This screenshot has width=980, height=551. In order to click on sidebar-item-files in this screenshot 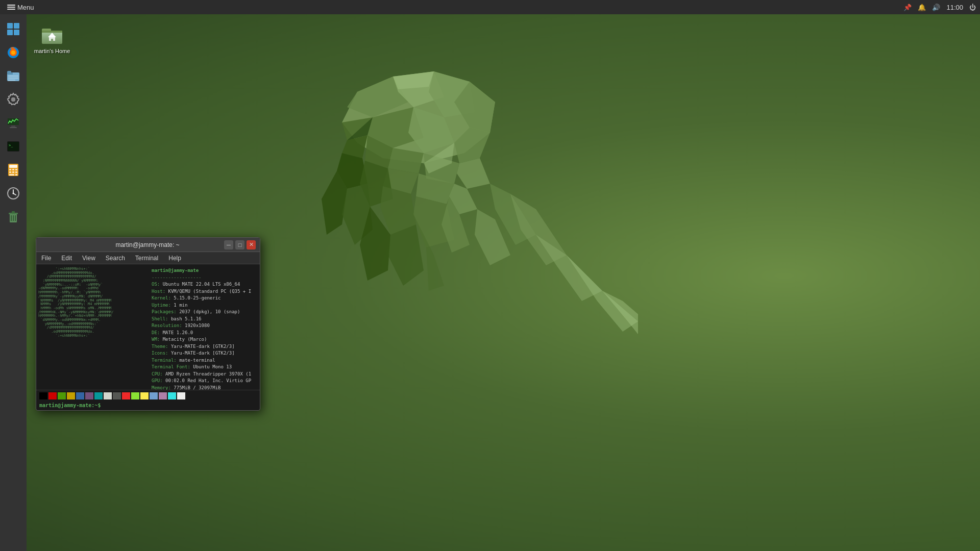, I will do `click(13, 29)`.